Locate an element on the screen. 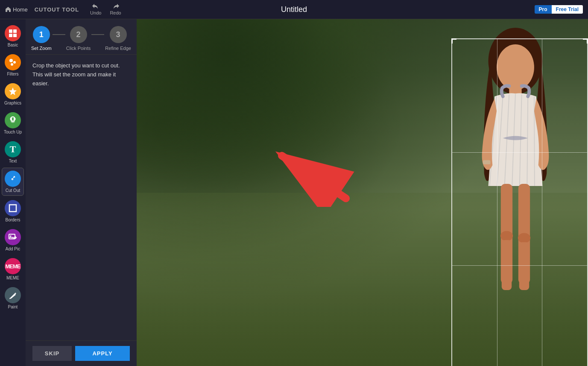 This screenshot has height=366, width=588. sidebar-item-filters: Filters is located at coordinates (13, 65).